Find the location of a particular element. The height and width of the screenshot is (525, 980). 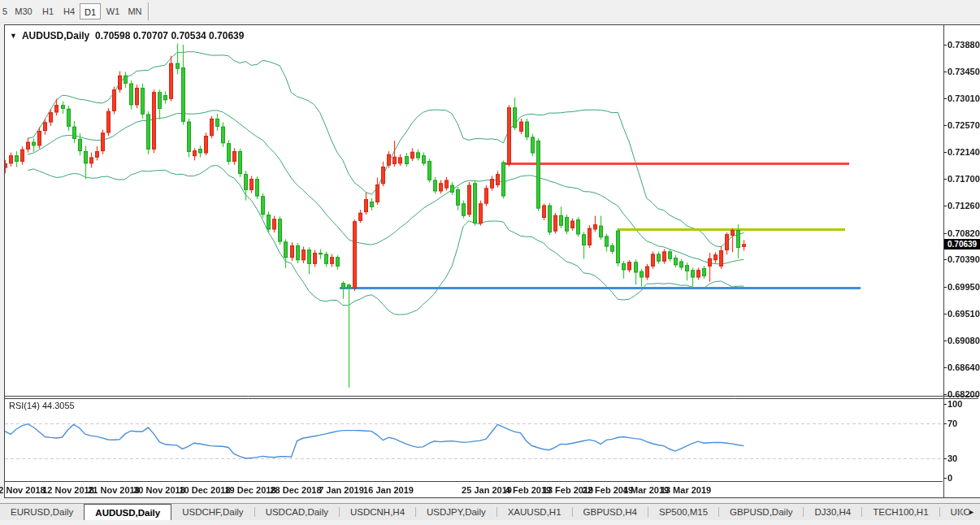

price-axis-label: 0.69080 is located at coordinates (964, 341).